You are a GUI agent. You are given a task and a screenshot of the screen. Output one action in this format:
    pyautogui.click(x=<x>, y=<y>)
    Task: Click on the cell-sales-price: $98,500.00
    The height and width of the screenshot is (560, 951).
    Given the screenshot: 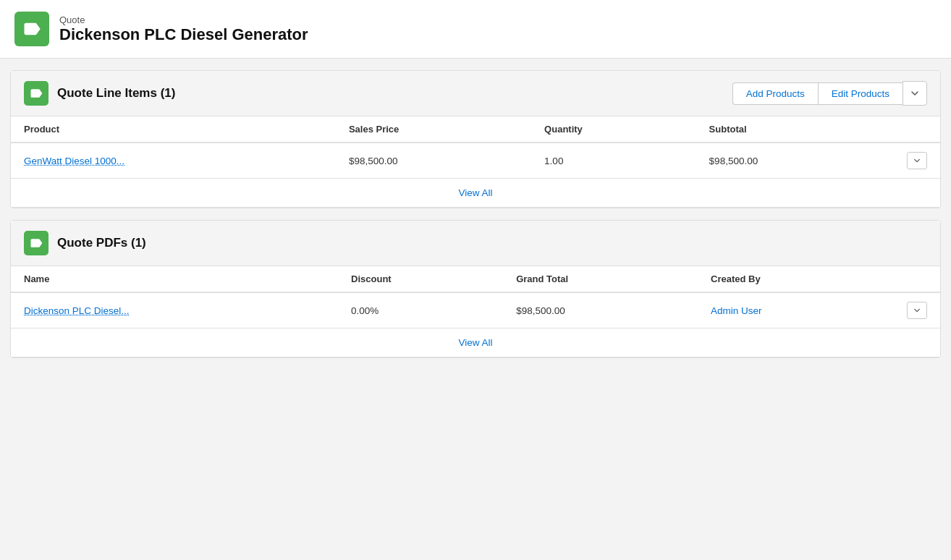 What is the action you would take?
    pyautogui.click(x=434, y=161)
    